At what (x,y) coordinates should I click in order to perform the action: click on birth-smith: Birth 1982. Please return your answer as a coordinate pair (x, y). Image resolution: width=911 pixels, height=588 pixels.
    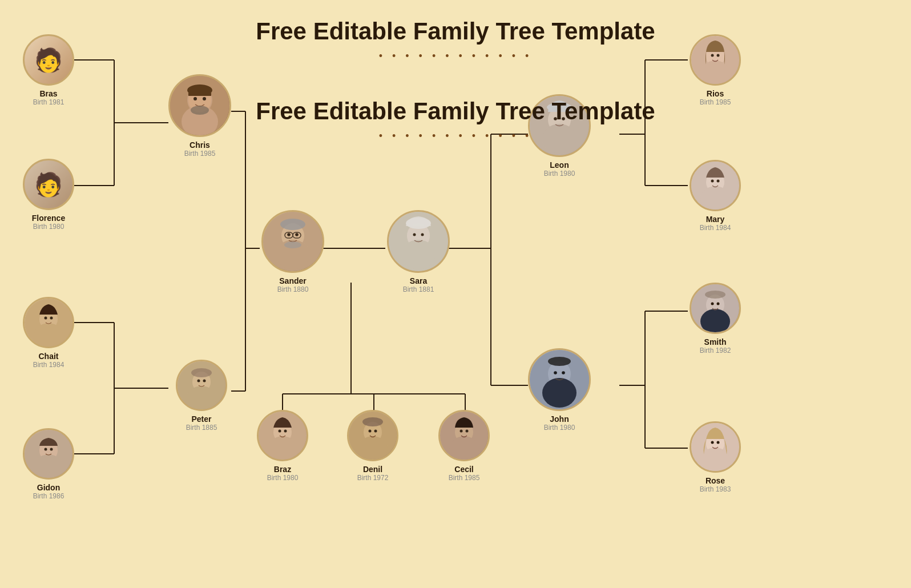
    Looking at the image, I should click on (716, 351).